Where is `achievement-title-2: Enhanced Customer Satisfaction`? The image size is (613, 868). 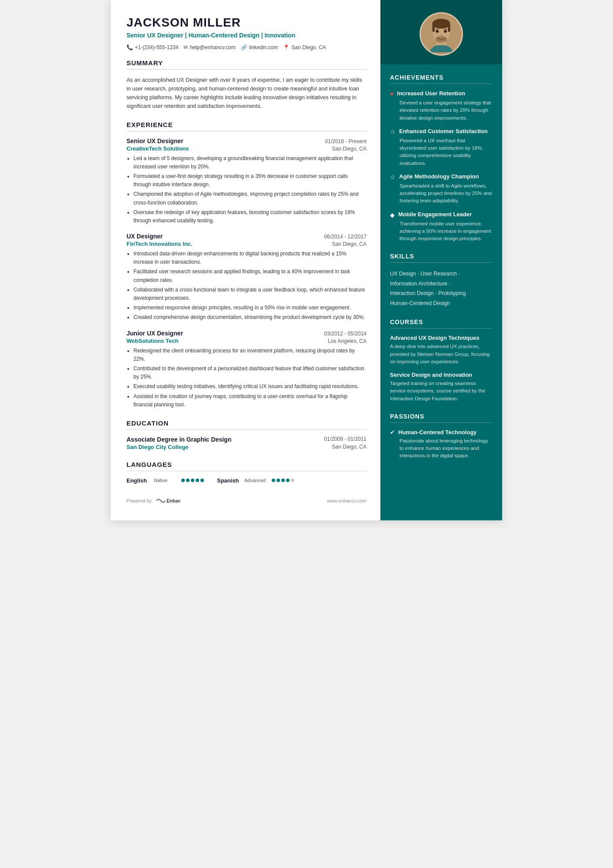 achievement-title-2: Enhanced Customer Satisfaction is located at coordinates (443, 131).